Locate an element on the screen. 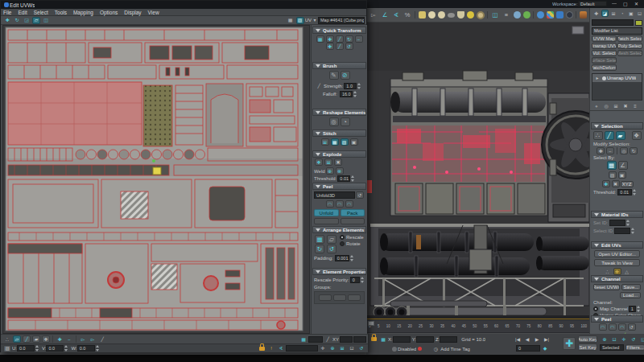 This screenshot has height=362, width=644. peel-section-header: Peel is located at coordinates (340, 187).